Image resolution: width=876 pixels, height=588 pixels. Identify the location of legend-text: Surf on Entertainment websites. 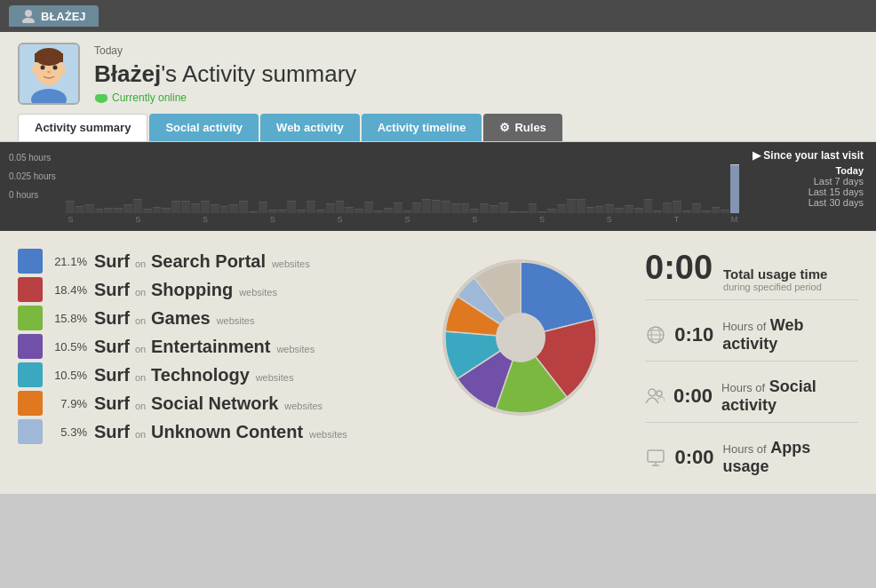
(204, 346).